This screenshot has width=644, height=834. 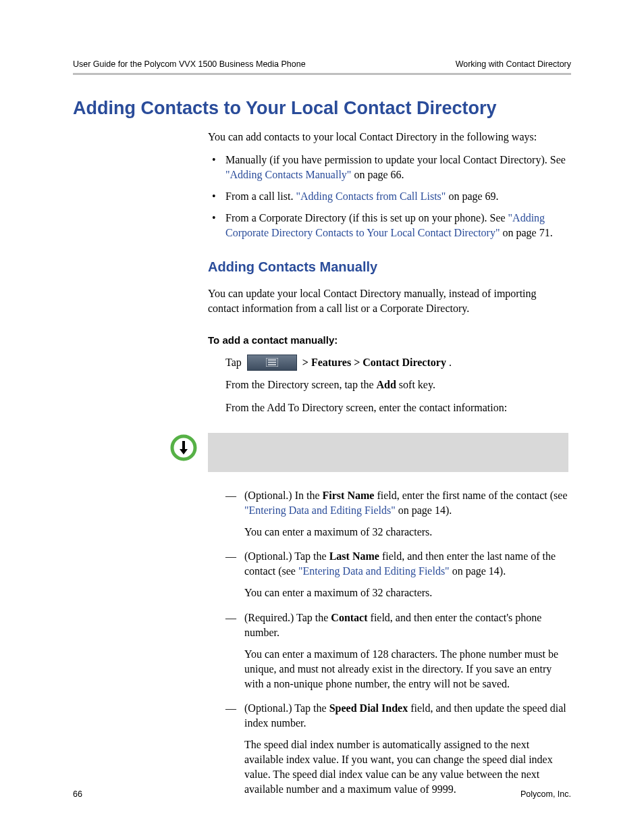 What do you see at coordinates (406, 669) in the screenshot?
I see `dash-sub: You can enter a maximum of 128 character…` at bounding box center [406, 669].